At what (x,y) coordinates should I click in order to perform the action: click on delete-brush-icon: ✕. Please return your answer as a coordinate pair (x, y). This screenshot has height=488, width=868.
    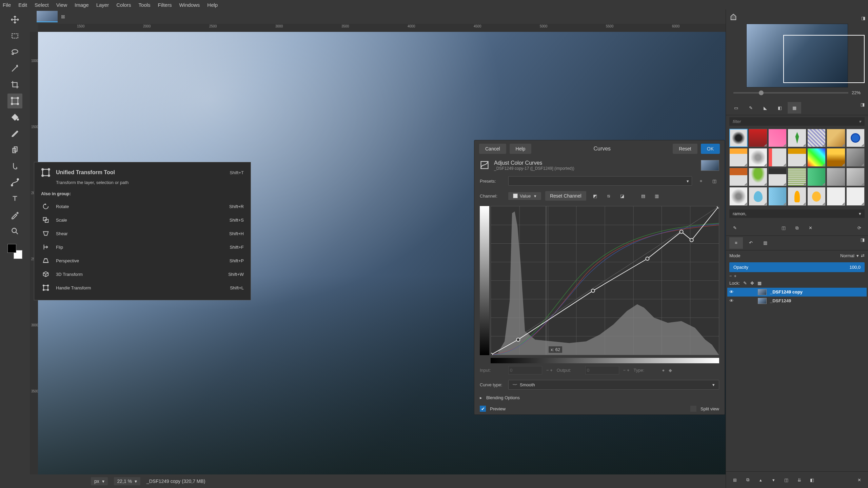
    Looking at the image, I should click on (811, 228).